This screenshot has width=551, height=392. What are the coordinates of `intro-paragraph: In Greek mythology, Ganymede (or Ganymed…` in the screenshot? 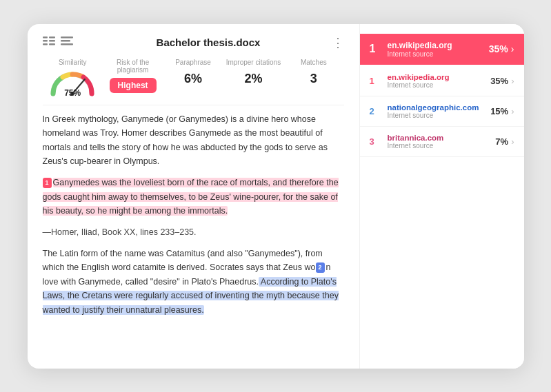 It's located at (193, 141).